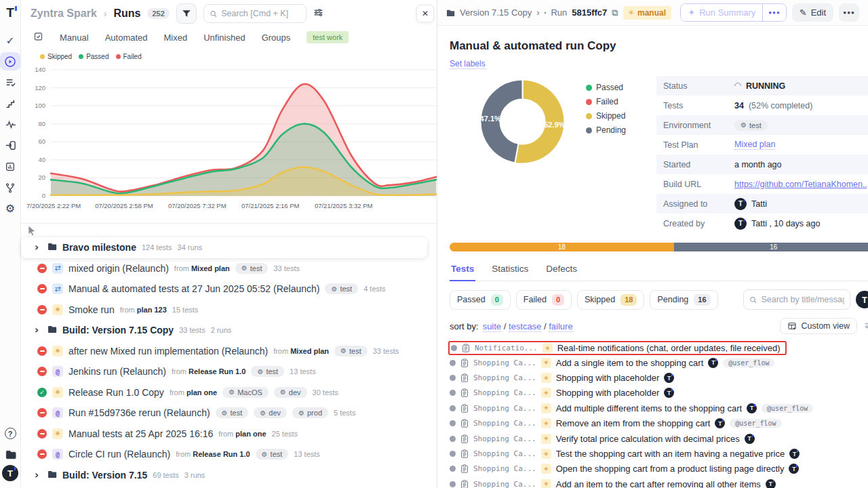 This screenshot has width=868, height=488. I want to click on settings-nav-icon: ⚙, so click(10, 209).